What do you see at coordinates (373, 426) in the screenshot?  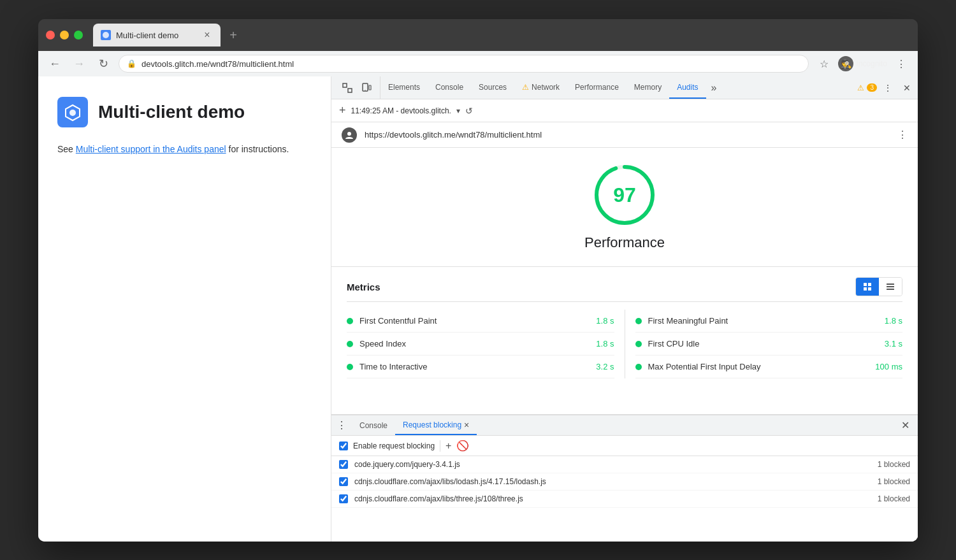 I see `drawer-tab-console: Console` at bounding box center [373, 426].